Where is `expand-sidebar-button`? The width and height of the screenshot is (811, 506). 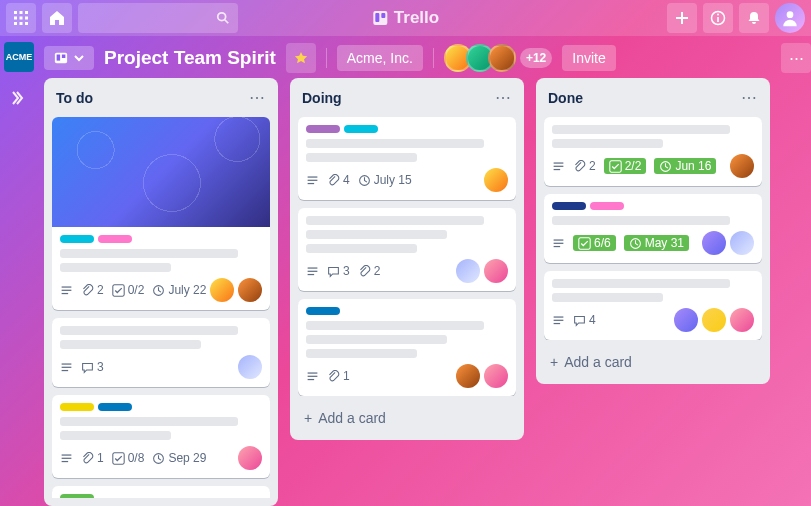 expand-sidebar-button is located at coordinates (19, 100).